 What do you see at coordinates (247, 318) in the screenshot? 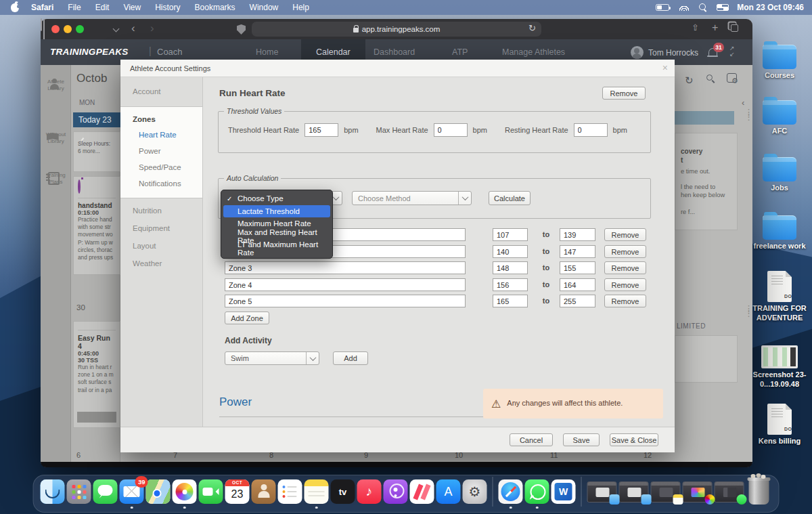
I see `add-zone-button: Add Zone` at bounding box center [247, 318].